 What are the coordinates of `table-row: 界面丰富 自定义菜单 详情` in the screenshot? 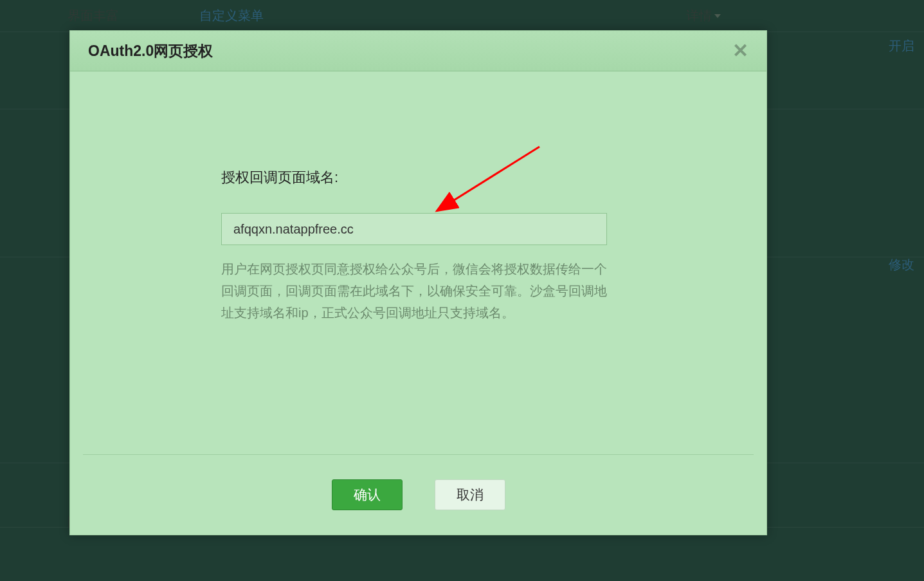 It's located at (462, 16).